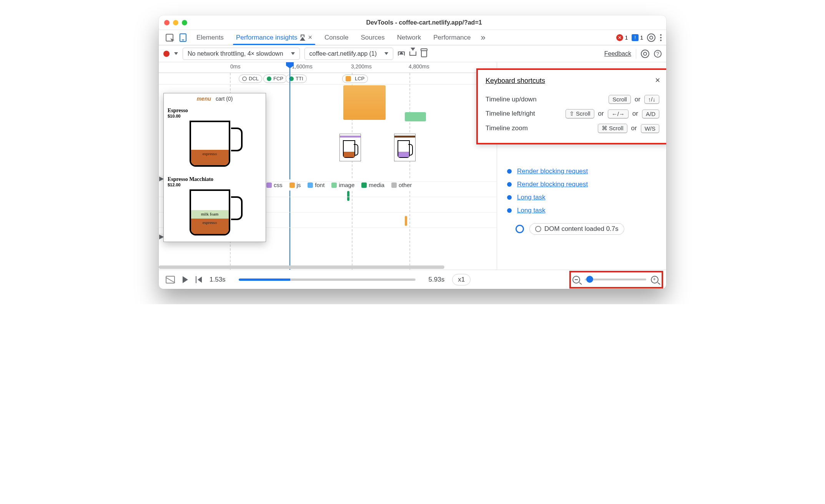 The height and width of the screenshot is (504, 825). What do you see at coordinates (327, 280) in the screenshot?
I see `playhead-slider` at bounding box center [327, 280].